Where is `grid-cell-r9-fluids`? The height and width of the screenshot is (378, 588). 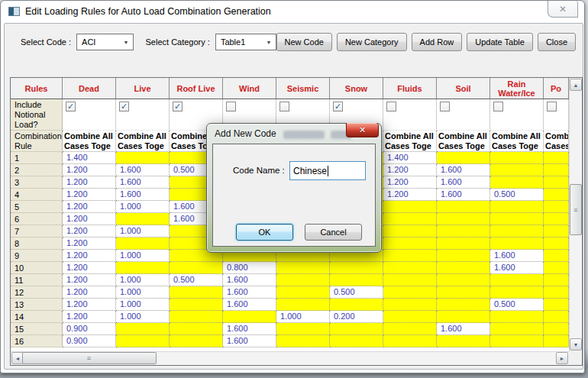 grid-cell-r9-fluids is located at coordinates (410, 256).